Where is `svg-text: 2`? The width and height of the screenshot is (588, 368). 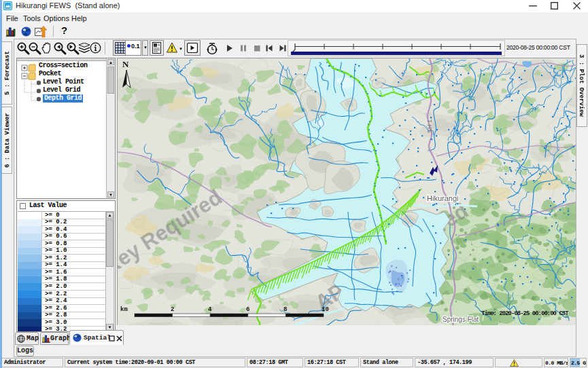 svg-text: 2 is located at coordinates (173, 310).